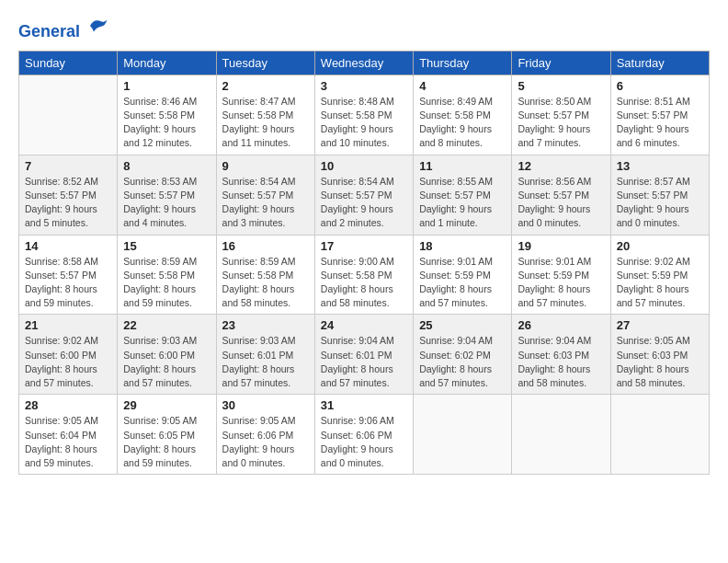  What do you see at coordinates (463, 195) in the screenshot?
I see `calendar-cell: 11Sunrise: 8:55 AM Sunset: 5:57 PM Dayli…` at bounding box center [463, 195].